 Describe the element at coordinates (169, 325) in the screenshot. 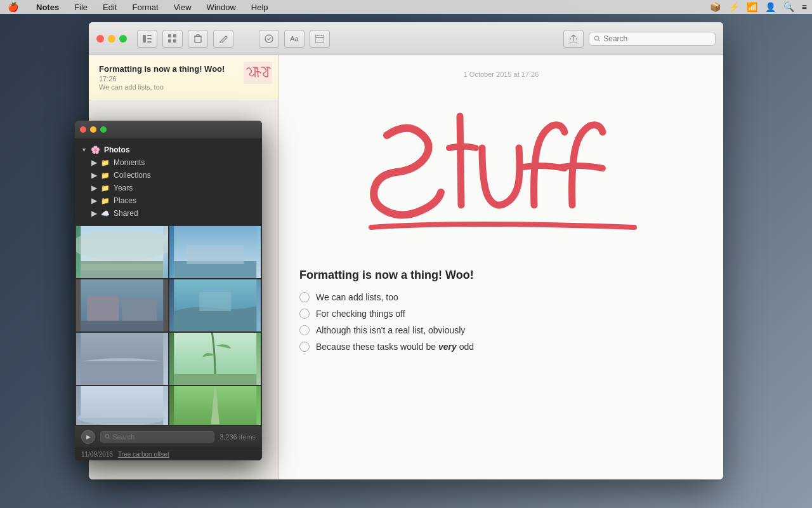

I see `photos-grid-area` at that location.